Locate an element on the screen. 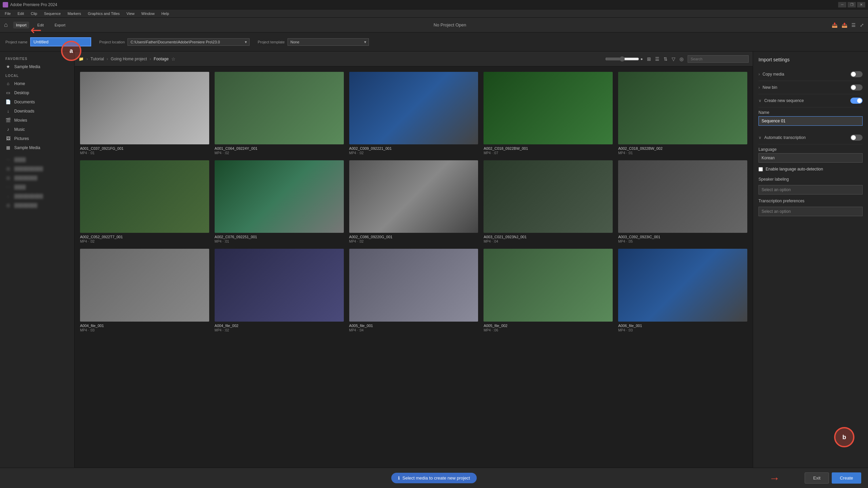 The width and height of the screenshot is (868, 488). sidebar-item-documents: 📄 Documents is located at coordinates (37, 102).